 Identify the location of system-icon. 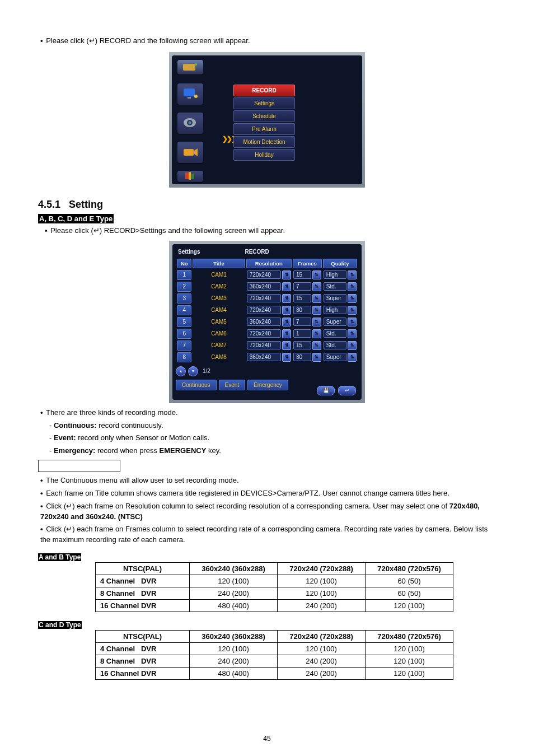
(190, 67).